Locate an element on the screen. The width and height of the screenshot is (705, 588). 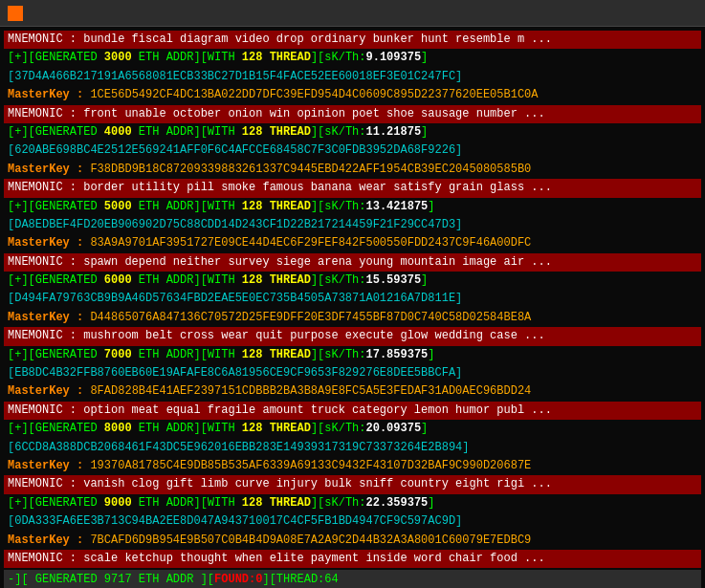
terminal-row-0: MNEMONIC : bundle fiscal diagram video d… is located at coordinates (352, 40).